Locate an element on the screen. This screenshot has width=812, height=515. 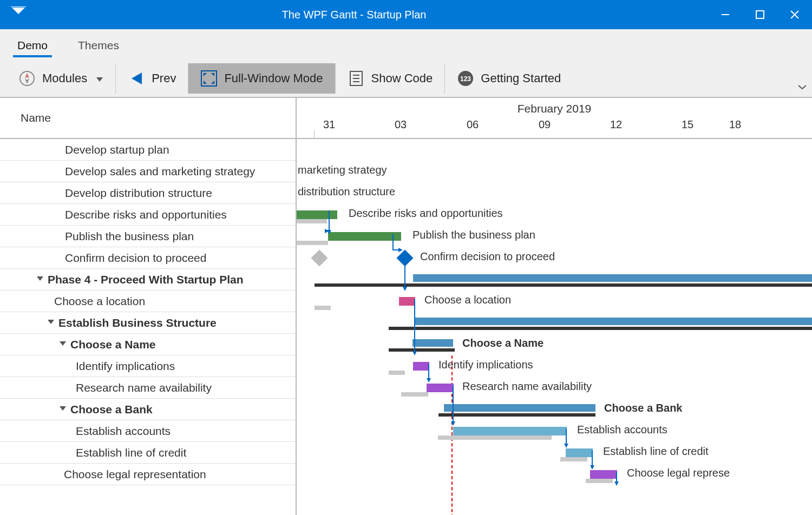
timeline-header: February 2019 31 03 06 09 12 15 18 is located at coordinates (554, 118).